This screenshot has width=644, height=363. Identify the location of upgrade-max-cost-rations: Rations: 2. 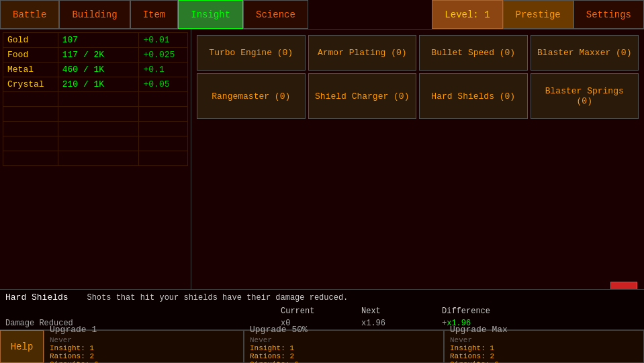
(472, 356).